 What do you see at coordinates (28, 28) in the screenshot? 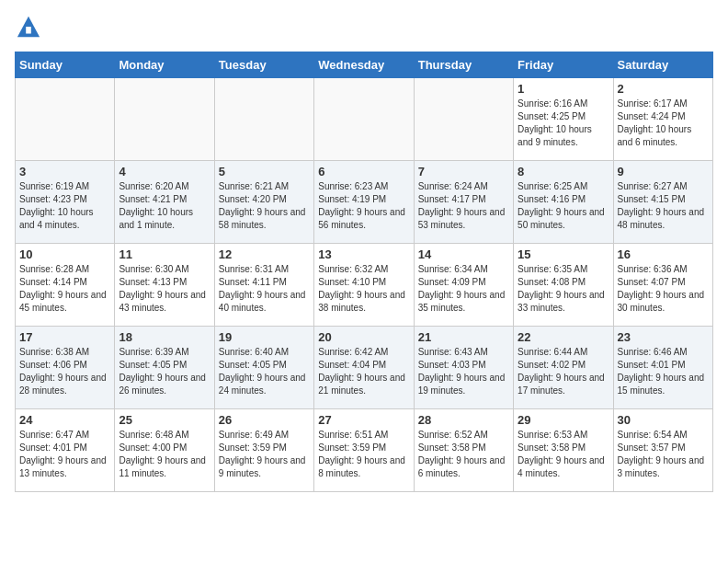
I see `logo` at bounding box center [28, 28].